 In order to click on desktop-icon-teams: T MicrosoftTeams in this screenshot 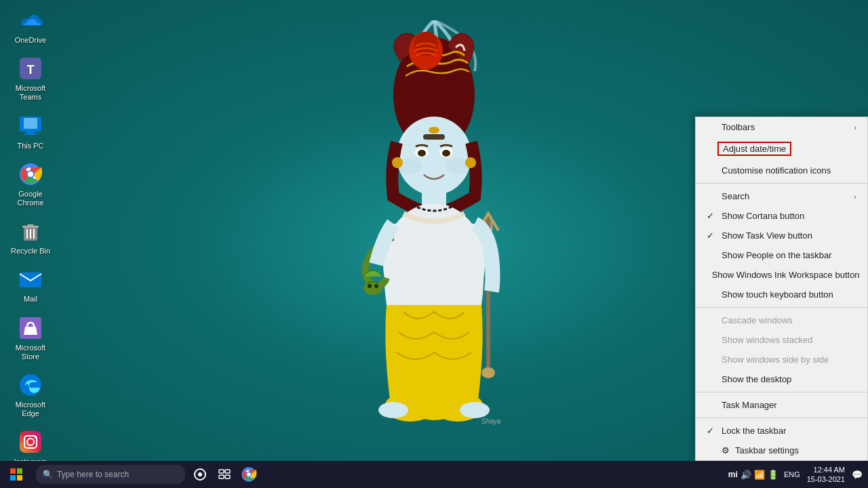, I will do `click(31, 79)`.